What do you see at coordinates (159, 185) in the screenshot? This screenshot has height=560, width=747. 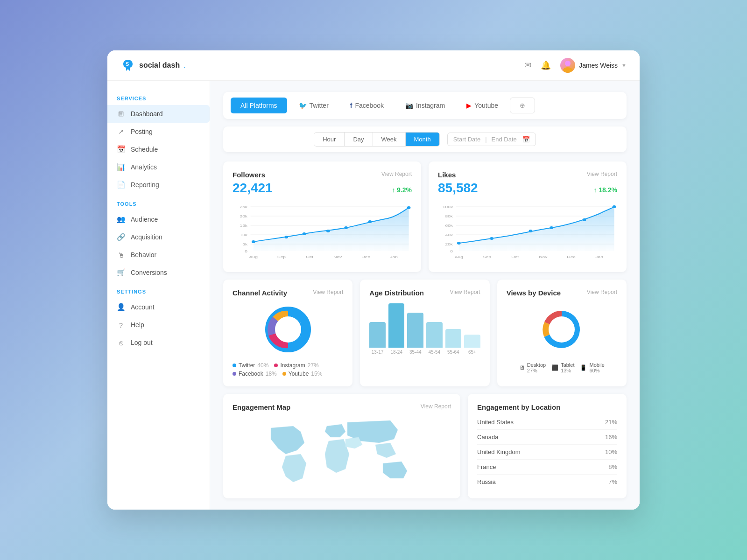 I see `sidebar-item-reporting: 📄 Reporting` at bounding box center [159, 185].